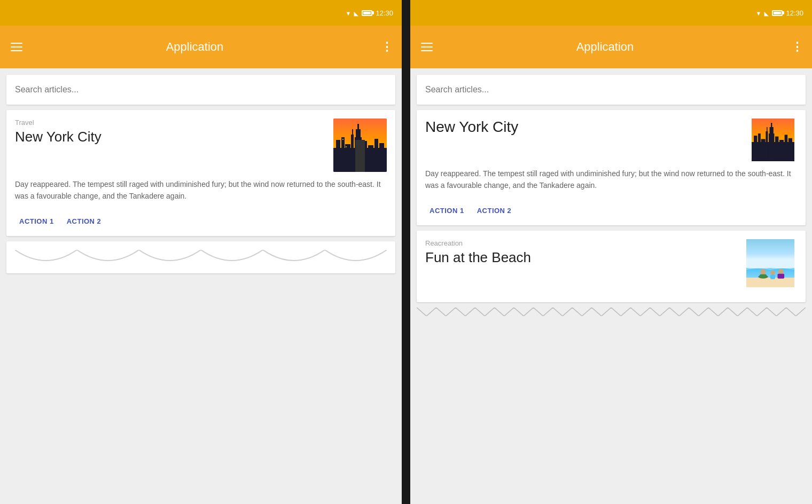 This screenshot has width=812, height=504. What do you see at coordinates (795, 13) in the screenshot?
I see `right-time-display: 12:30` at bounding box center [795, 13].